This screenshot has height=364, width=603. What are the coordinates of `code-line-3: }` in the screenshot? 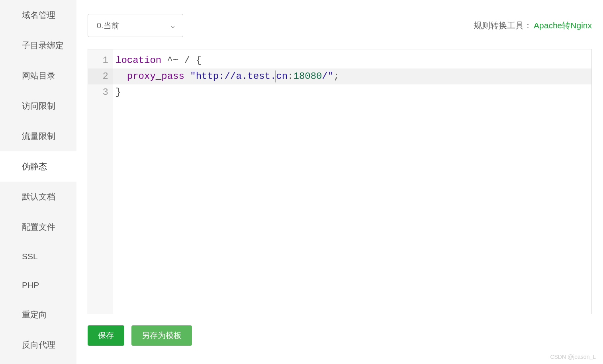 It's located at (352, 92).